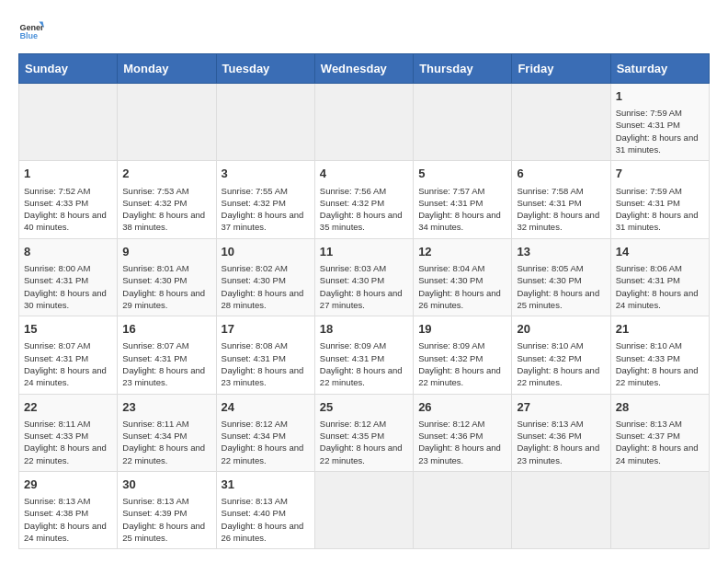 This screenshot has height=563, width=728. I want to click on day-number: 22, so click(68, 408).